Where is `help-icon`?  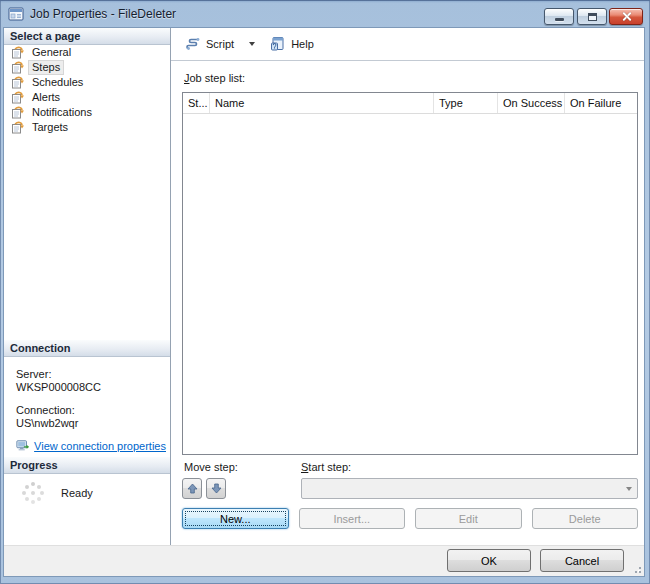 help-icon is located at coordinates (278, 44).